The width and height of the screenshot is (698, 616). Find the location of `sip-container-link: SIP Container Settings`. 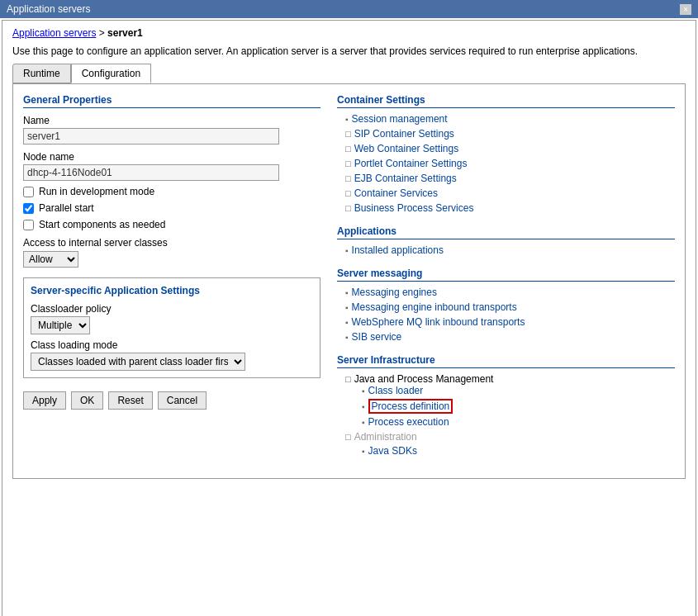

sip-container-link: SIP Container Settings is located at coordinates (405, 134).